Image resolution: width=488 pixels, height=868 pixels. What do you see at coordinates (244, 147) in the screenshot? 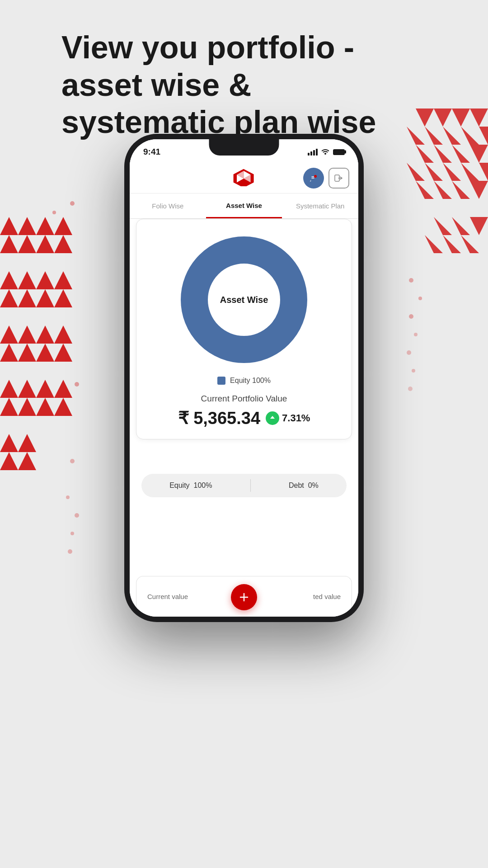
I see `notch` at bounding box center [244, 147].